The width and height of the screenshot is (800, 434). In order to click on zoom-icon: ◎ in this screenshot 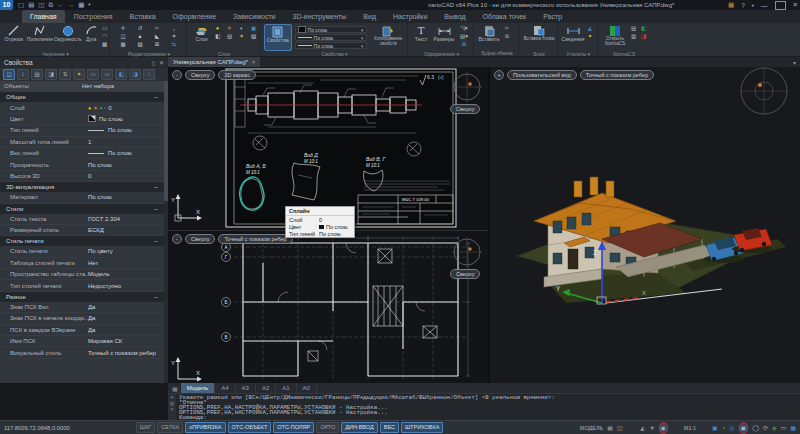, I will do `click(732, 428)`.